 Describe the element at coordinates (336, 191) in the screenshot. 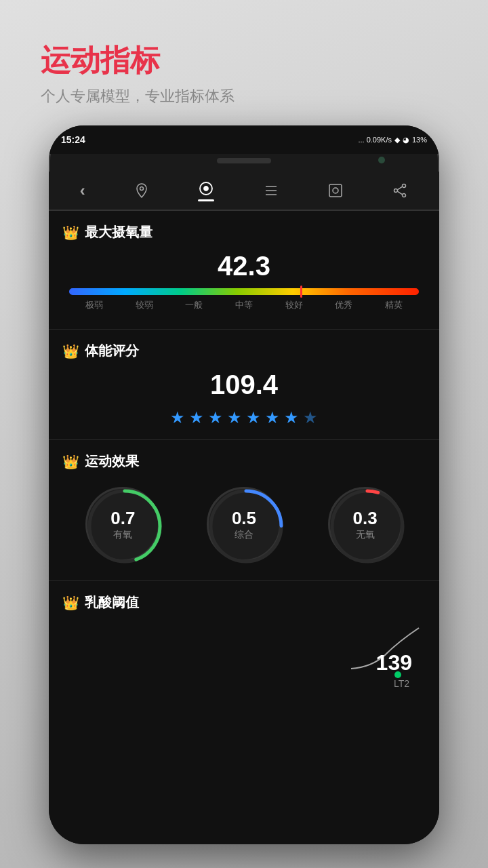

I see `nav-search-icon` at that location.